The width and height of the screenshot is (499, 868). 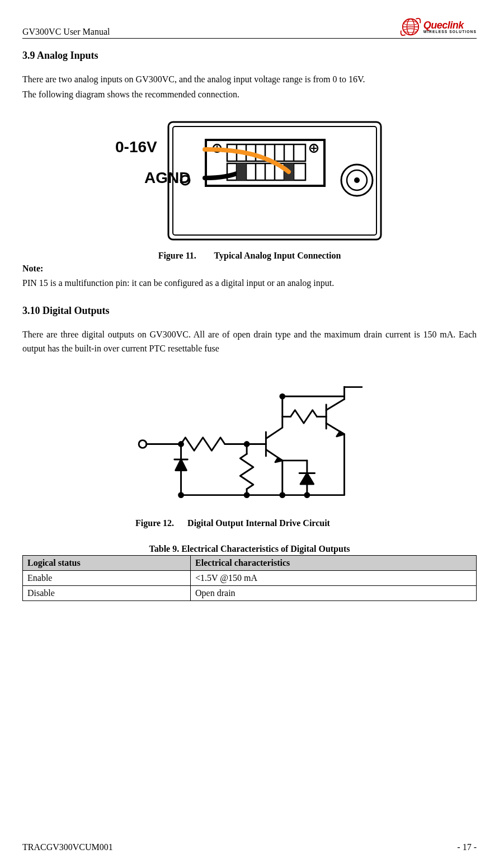 What do you see at coordinates (333, 593) in the screenshot?
I see `table-cell: Open drain` at bounding box center [333, 593].